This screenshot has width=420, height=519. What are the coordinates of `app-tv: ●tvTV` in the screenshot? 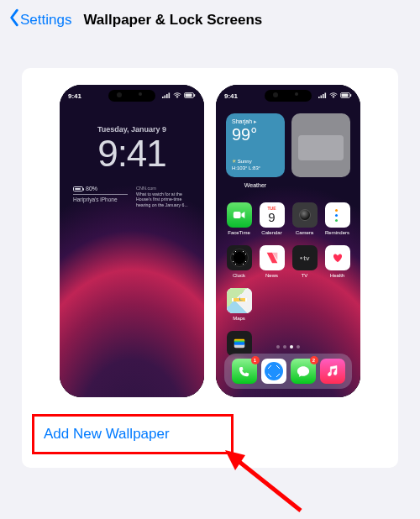 It's located at (304, 262).